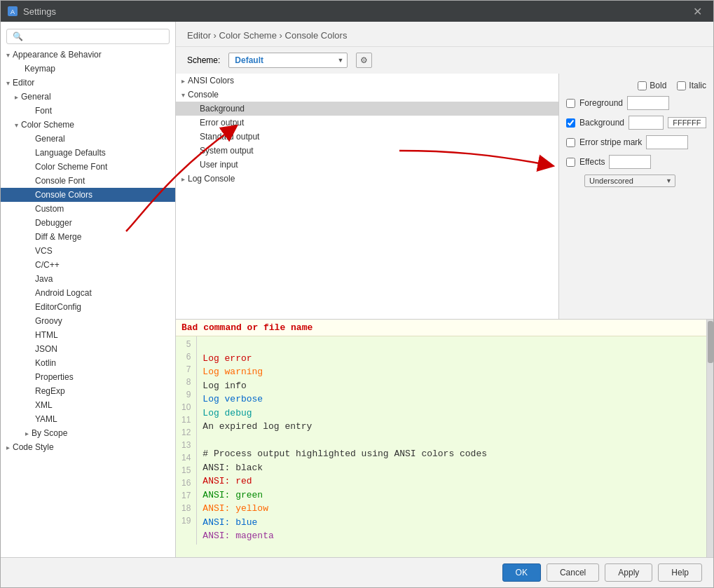 The image size is (714, 588). What do you see at coordinates (88, 293) in the screenshot?
I see `sidebar-item-cs-android-logcat: Android Logcat` at bounding box center [88, 293].